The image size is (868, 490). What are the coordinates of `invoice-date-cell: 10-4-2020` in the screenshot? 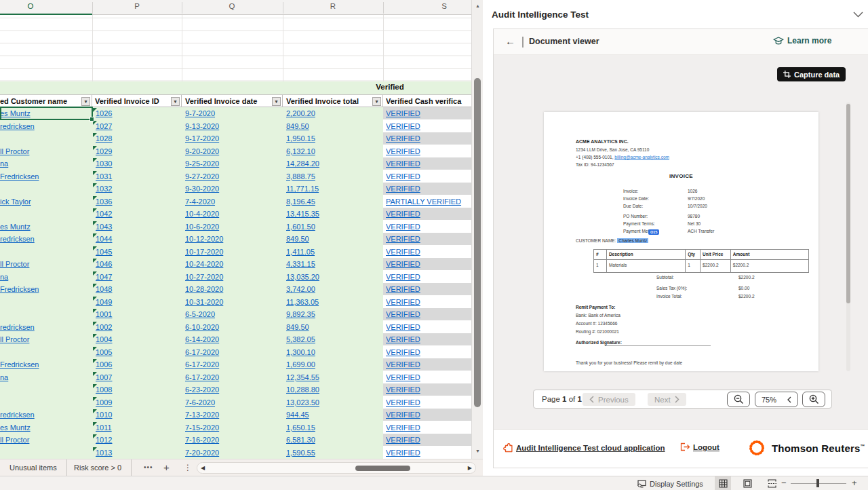 It's located at (202, 214).